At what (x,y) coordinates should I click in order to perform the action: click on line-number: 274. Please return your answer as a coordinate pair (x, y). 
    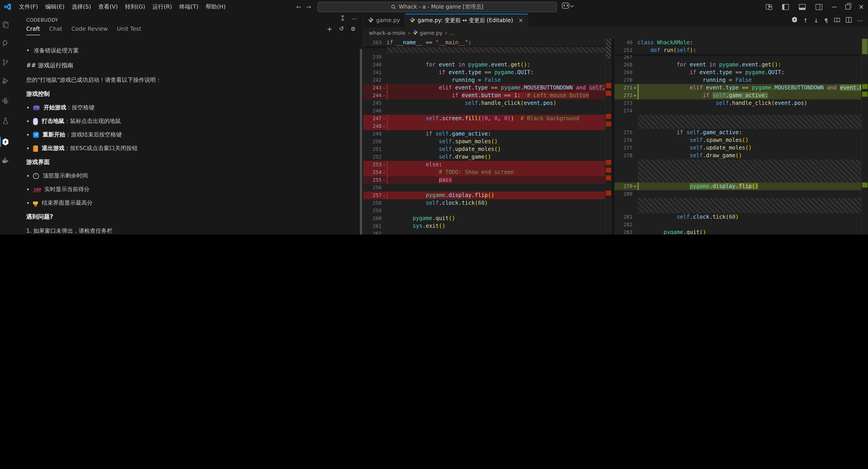
    Looking at the image, I should click on (623, 111).